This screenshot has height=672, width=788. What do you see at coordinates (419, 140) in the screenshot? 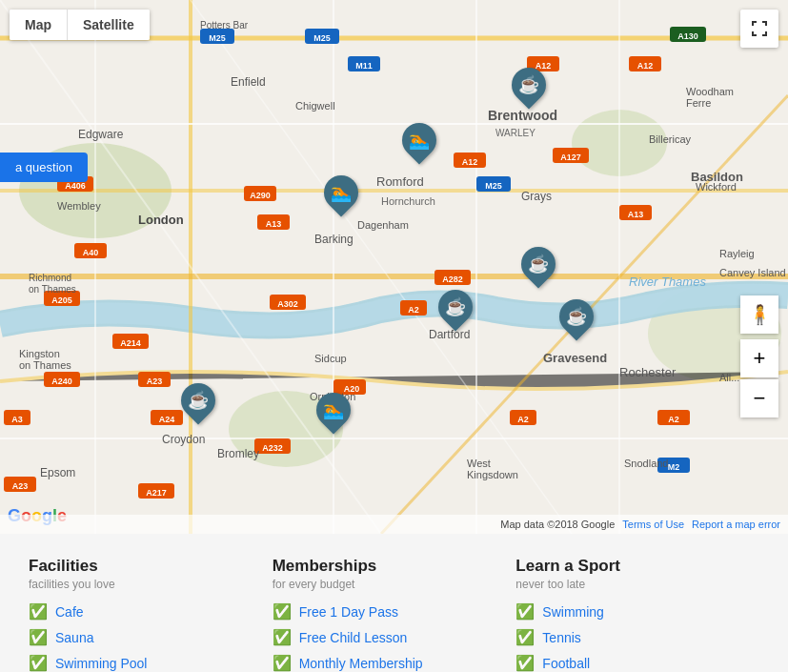
I see `pin-swim-1: 🏊` at bounding box center [419, 140].